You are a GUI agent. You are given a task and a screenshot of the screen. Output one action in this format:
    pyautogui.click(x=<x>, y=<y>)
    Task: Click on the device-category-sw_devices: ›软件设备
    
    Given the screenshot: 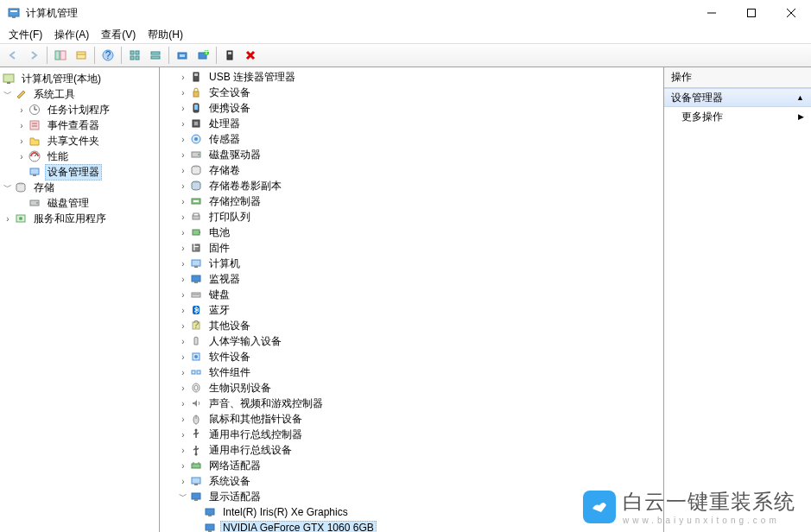 What is the action you would take?
    pyautogui.click(x=411, y=357)
    